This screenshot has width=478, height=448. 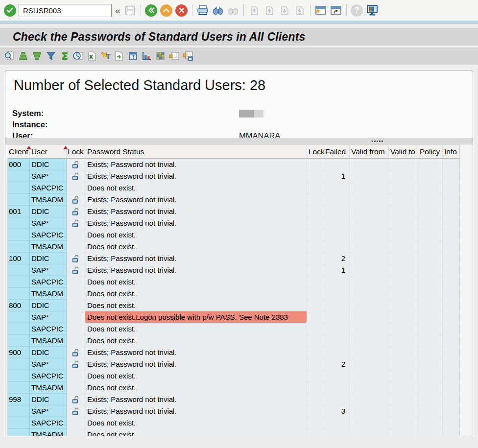 I want to click on splitter-grip-icon, so click(x=377, y=141).